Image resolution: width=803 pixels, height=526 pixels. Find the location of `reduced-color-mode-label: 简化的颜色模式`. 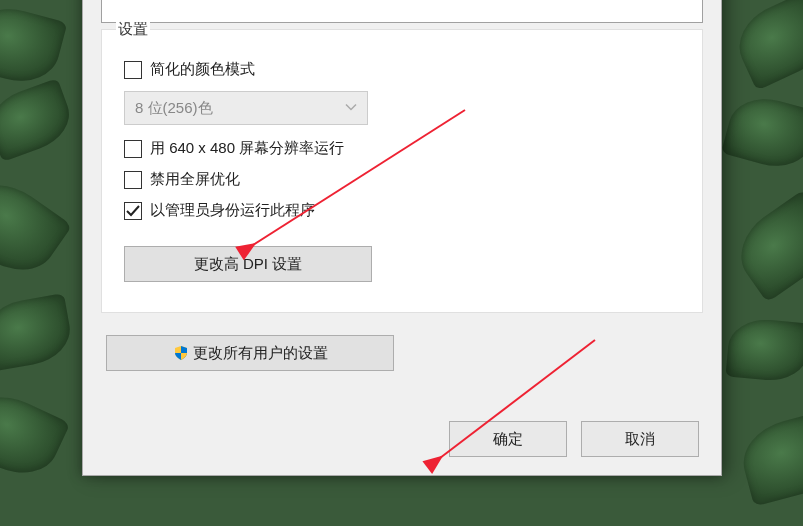

reduced-color-mode-label: 简化的颜色模式 is located at coordinates (202, 70).